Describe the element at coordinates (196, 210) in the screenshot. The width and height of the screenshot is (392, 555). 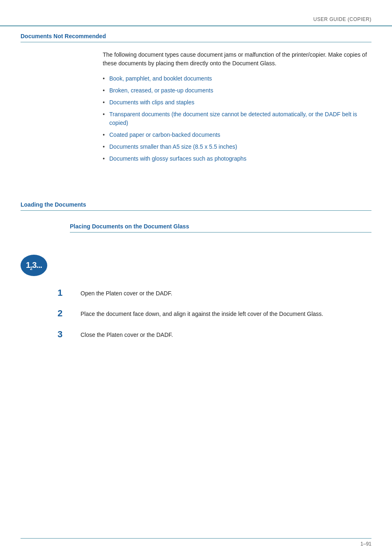
I see `section-loading-rule` at that location.